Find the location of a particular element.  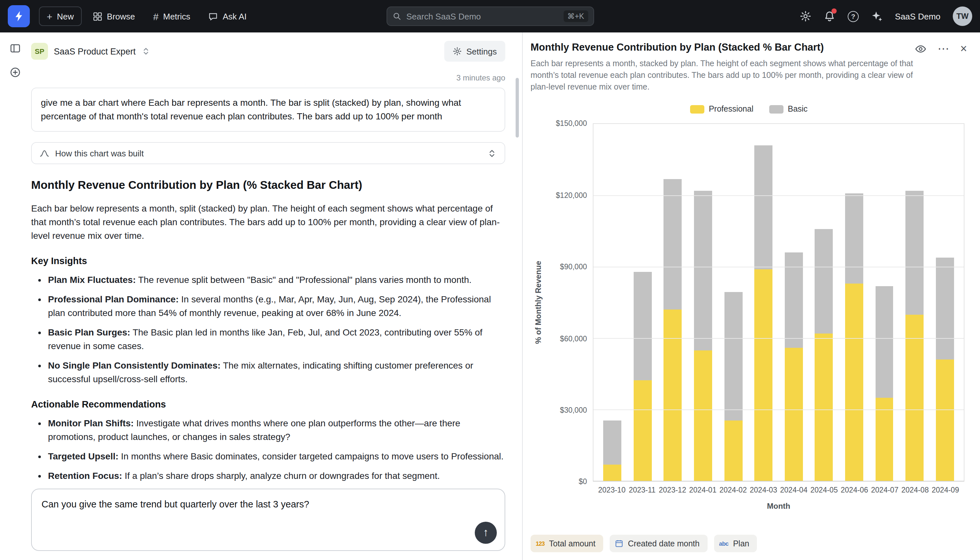

preview-chart-button is located at coordinates (921, 48).